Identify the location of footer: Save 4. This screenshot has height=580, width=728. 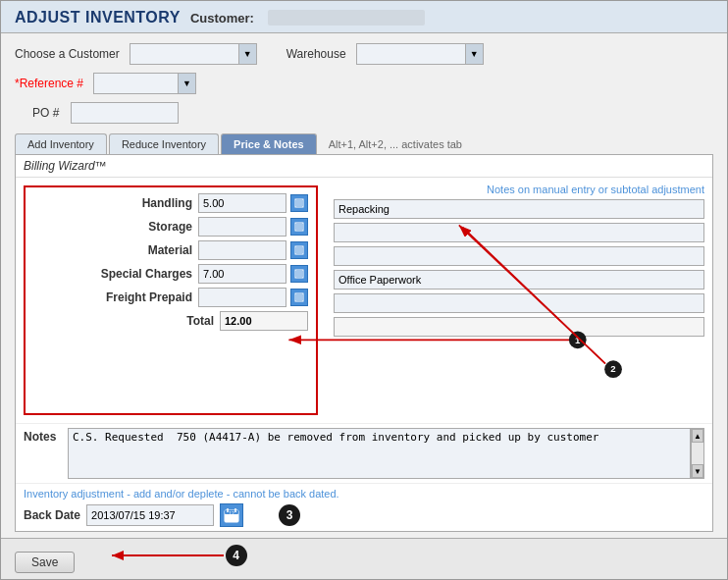
(364, 558).